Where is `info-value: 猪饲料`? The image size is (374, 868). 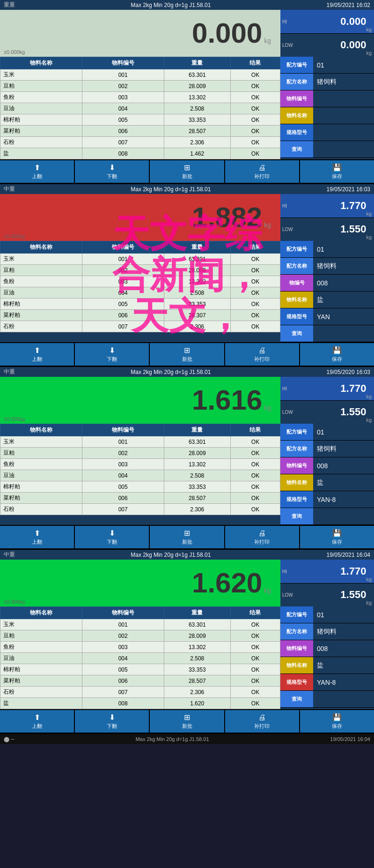
info-value: 猪饲料 is located at coordinates (344, 82).